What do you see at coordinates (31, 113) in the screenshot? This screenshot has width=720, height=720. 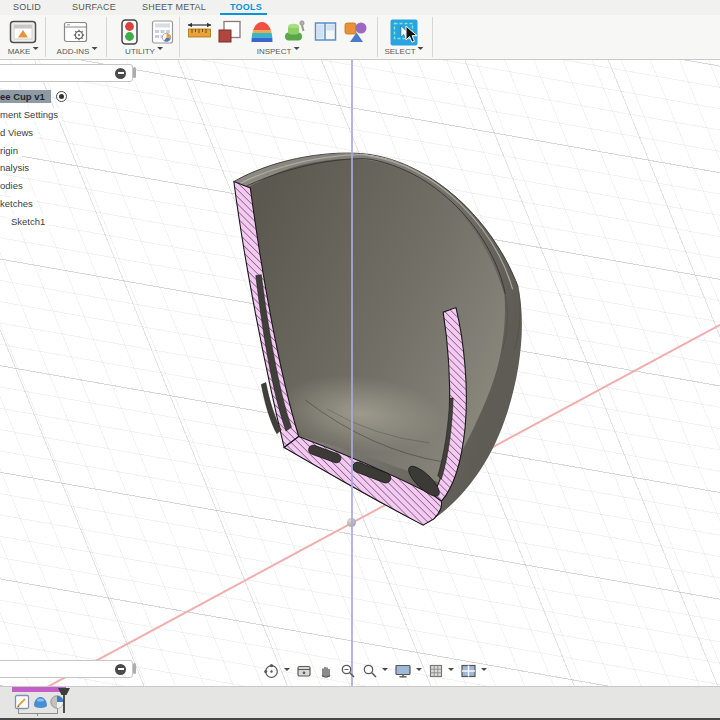 I see `browser-item-document-settings: ment Settings` at bounding box center [31, 113].